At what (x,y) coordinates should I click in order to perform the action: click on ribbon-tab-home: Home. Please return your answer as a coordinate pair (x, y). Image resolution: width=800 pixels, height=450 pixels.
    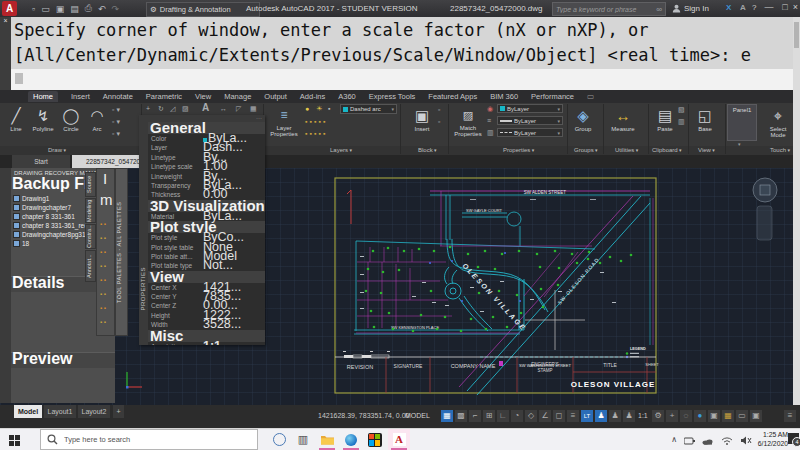
    Looking at the image, I should click on (43, 96).